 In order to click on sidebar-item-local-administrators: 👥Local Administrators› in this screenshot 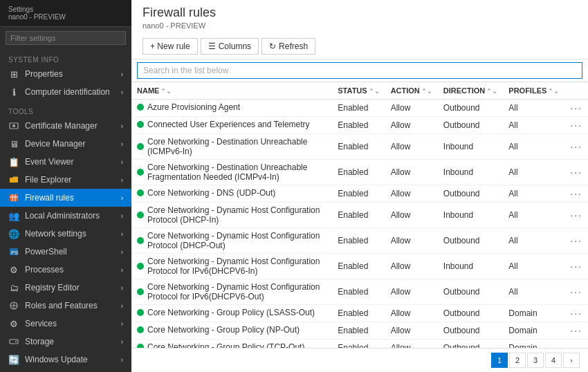, I will do `click(66, 216)`.